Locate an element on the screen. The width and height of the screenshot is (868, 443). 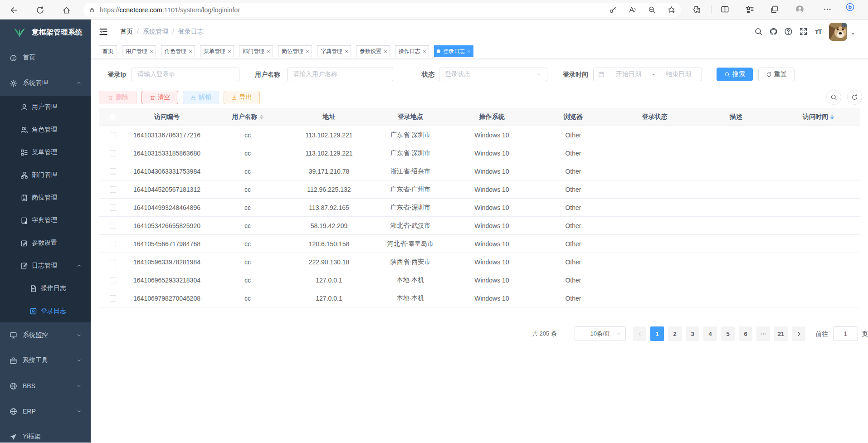
goto-page-input: 1 is located at coordinates (845, 334).